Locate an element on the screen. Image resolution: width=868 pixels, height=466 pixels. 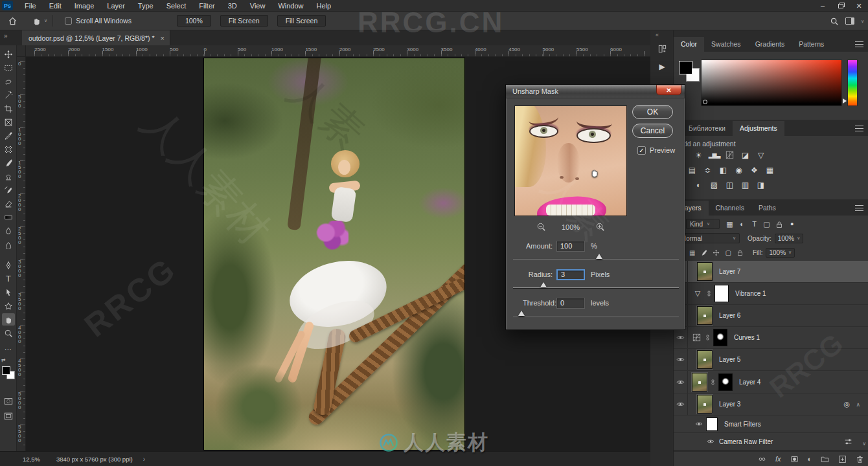
close-button: ✕ is located at coordinates (859, 6).